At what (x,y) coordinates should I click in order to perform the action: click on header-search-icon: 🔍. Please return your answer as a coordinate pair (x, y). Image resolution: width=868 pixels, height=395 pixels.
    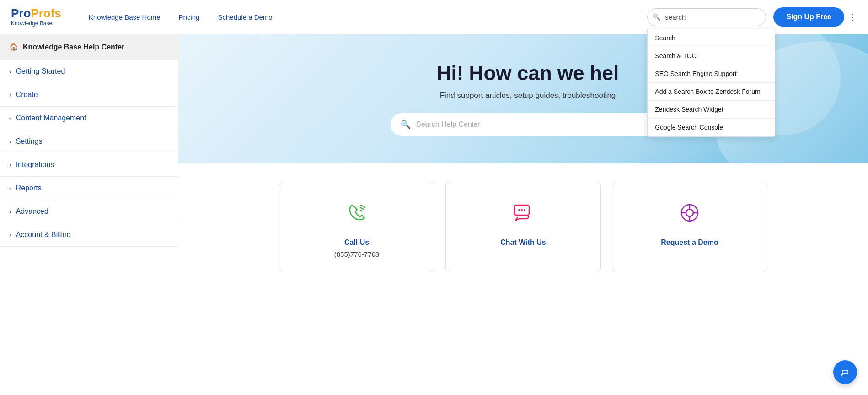
    Looking at the image, I should click on (657, 17).